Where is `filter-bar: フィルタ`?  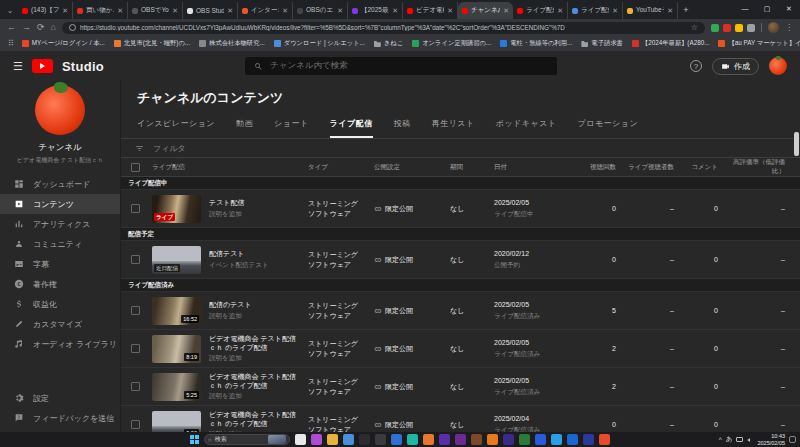
filter-bar: フィルタ is located at coordinates (460, 148).